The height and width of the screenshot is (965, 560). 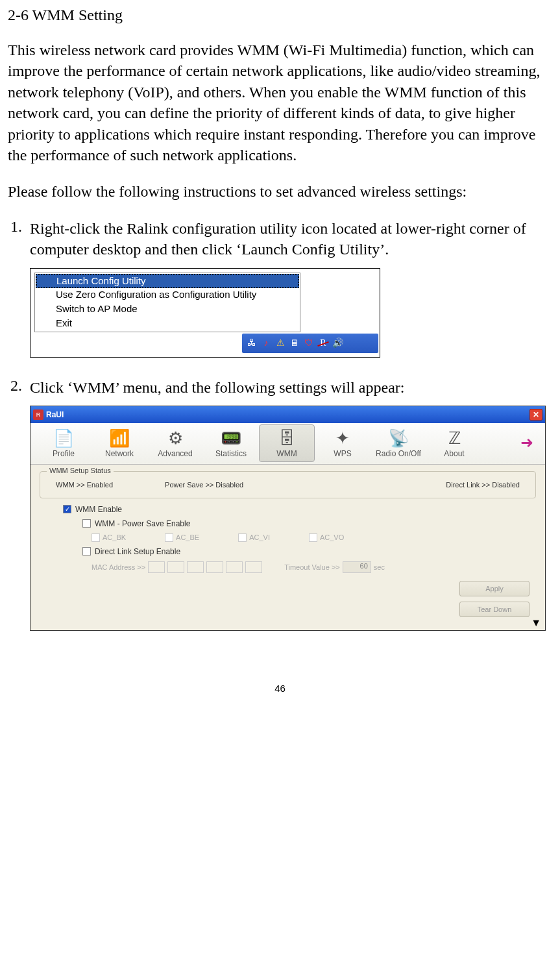 I want to click on window-title: RaUI, so click(x=288, y=415).